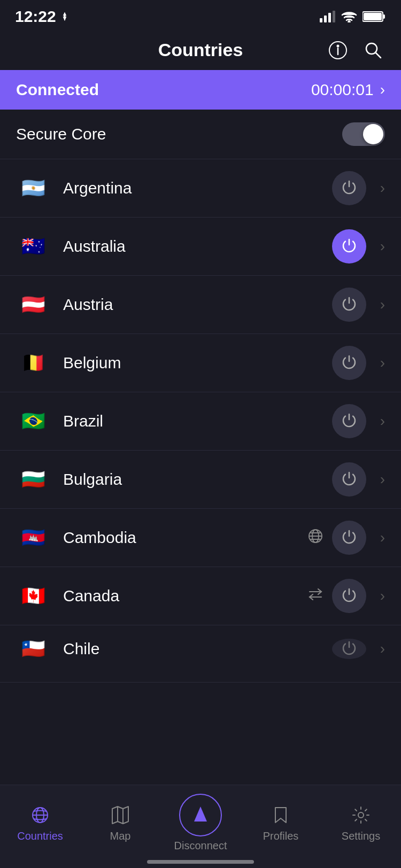 This screenshot has height=868, width=401. I want to click on bookmark-tab-icon, so click(281, 815).